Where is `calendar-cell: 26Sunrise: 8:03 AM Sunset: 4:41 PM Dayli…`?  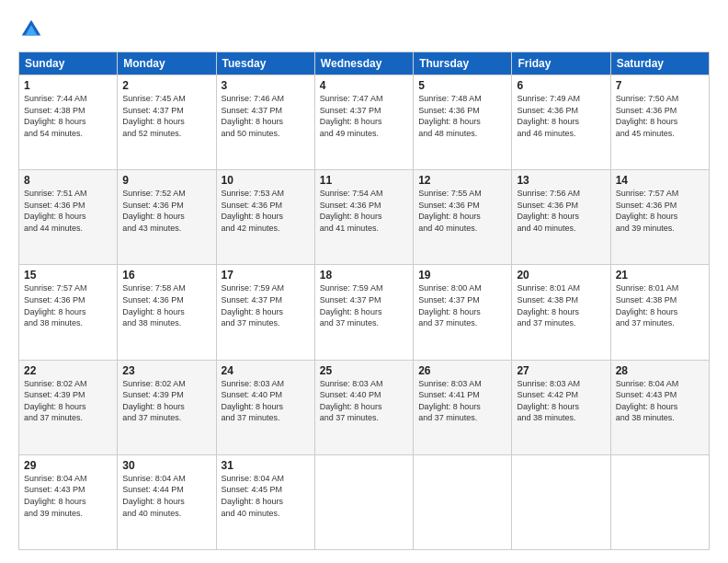
calendar-cell: 26Sunrise: 8:03 AM Sunset: 4:41 PM Dayli… is located at coordinates (463, 407).